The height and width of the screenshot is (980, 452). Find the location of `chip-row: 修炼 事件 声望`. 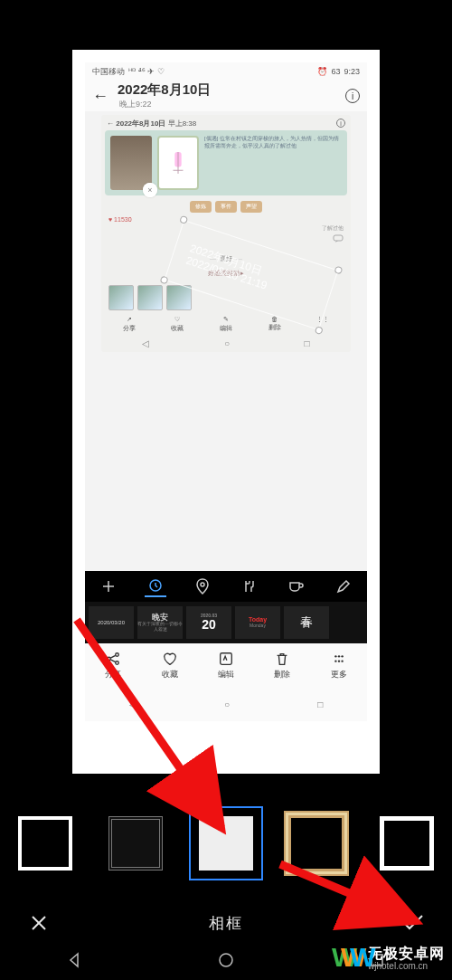

chip-row: 修炼 事件 声望 is located at coordinates (226, 206).